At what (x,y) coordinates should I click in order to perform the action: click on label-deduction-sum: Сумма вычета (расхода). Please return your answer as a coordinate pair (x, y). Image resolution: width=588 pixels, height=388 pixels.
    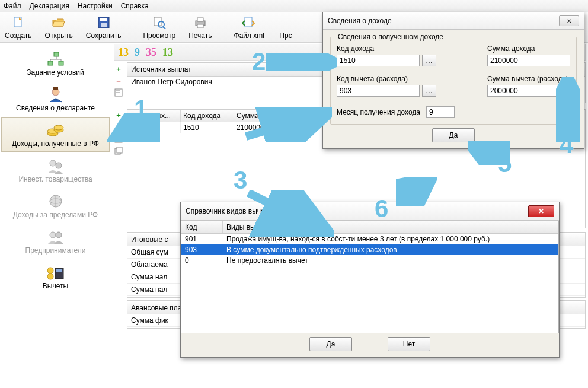
    Looking at the image, I should click on (529, 79).